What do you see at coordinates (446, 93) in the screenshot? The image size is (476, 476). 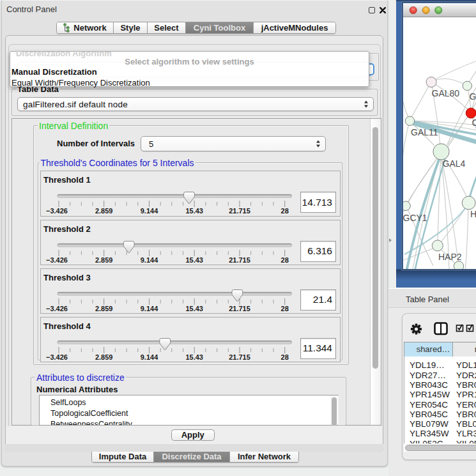 I see `svg-text: GAL80` at bounding box center [446, 93].